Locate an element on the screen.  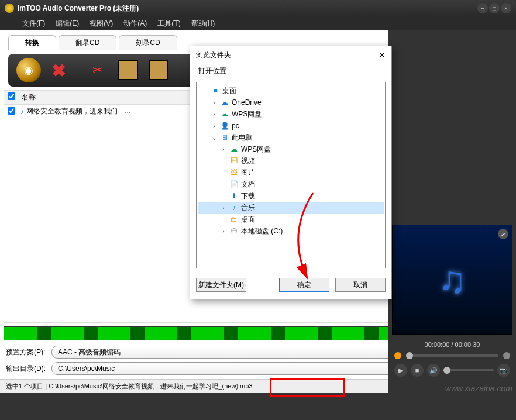
tab-convert: 转换 is located at coordinates (32, 43).